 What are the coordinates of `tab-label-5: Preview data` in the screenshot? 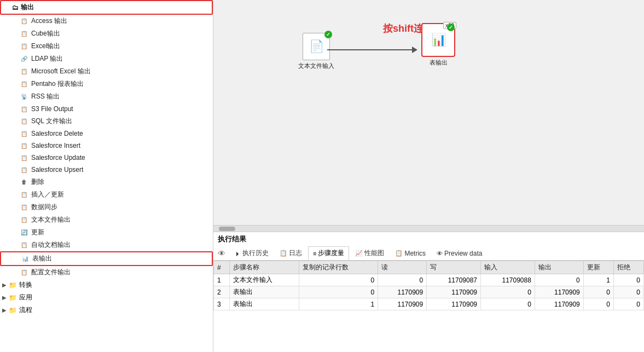 It's located at (463, 253).